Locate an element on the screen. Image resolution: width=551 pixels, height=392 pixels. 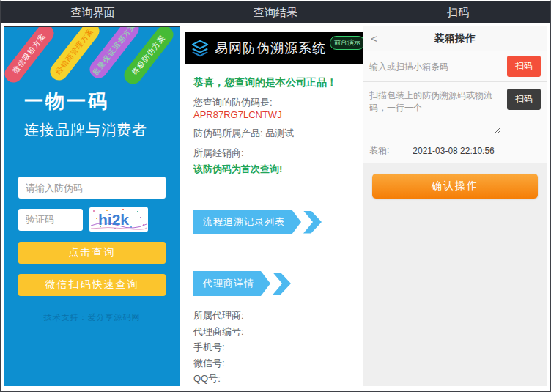
pack-timestamp: 2021-03-08 22:10:56 is located at coordinates (453, 151).